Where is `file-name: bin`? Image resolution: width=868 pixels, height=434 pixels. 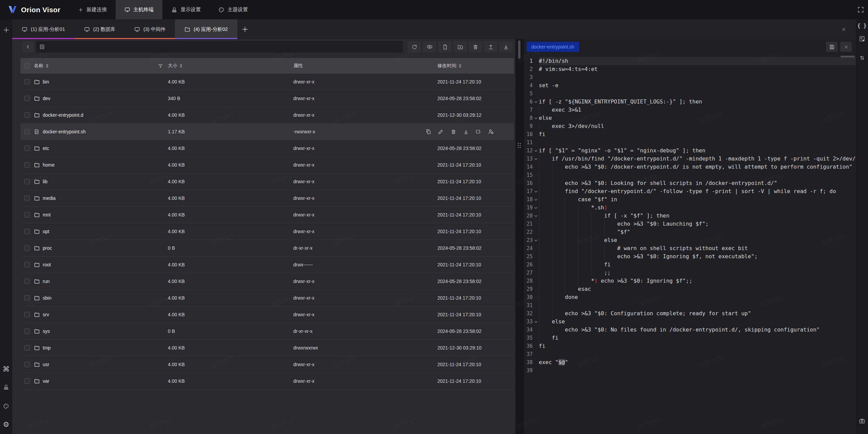
file-name: bin is located at coordinates (46, 82).